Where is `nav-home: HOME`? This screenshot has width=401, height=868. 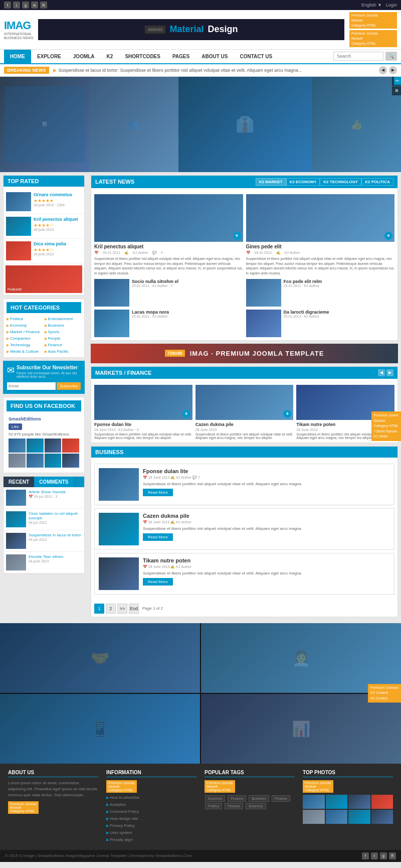
nav-home: HOME is located at coordinates (18, 57).